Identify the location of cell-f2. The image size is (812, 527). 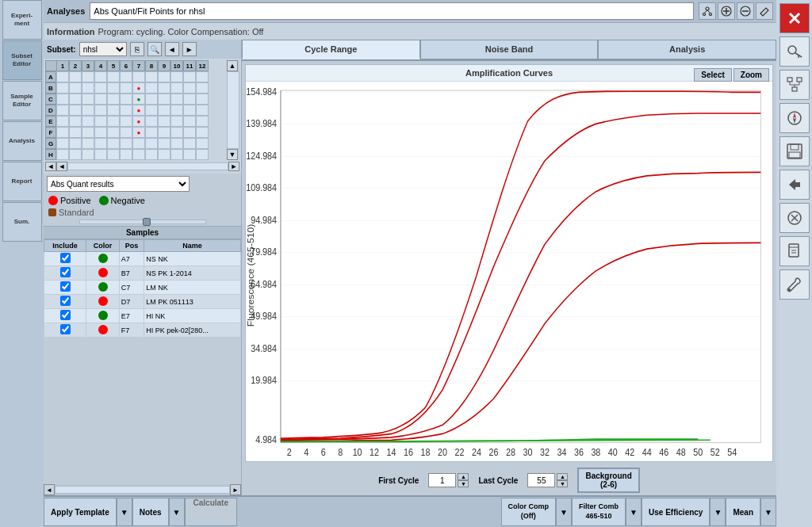
(75, 132).